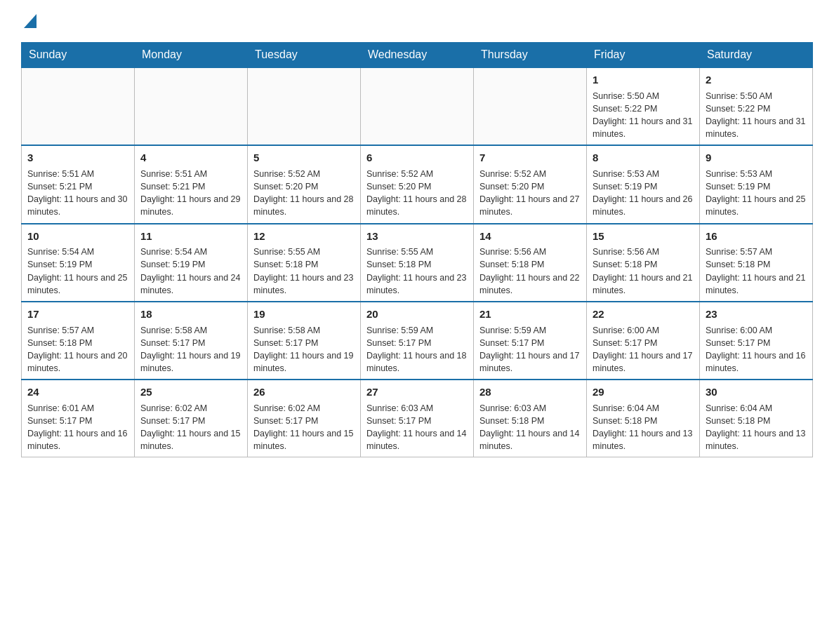  I want to click on cell-week5-day2: 26Sunrise: 6:02 AMSunset: 5:17 PMDayligh…, so click(305, 418).